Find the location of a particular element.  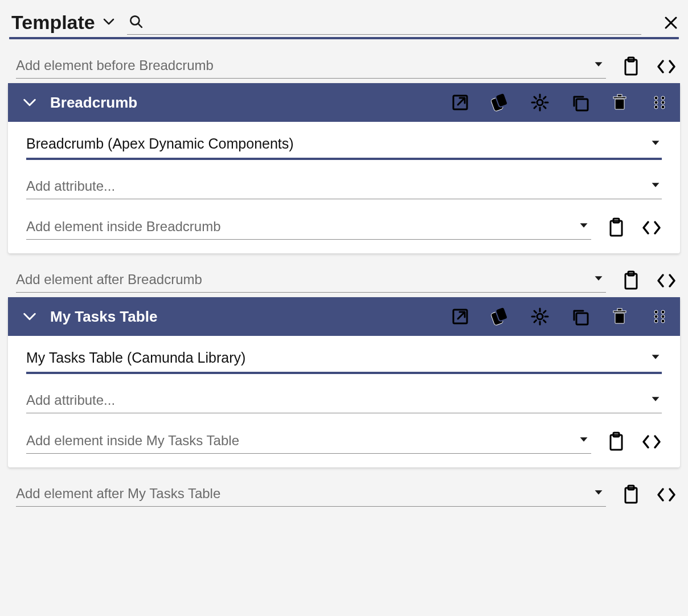

drag-icon is located at coordinates (660, 102).